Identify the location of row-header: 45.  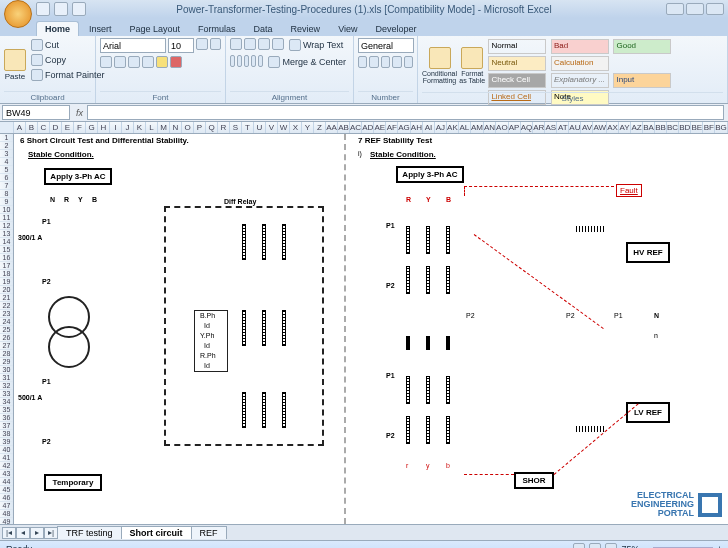
(6, 490).